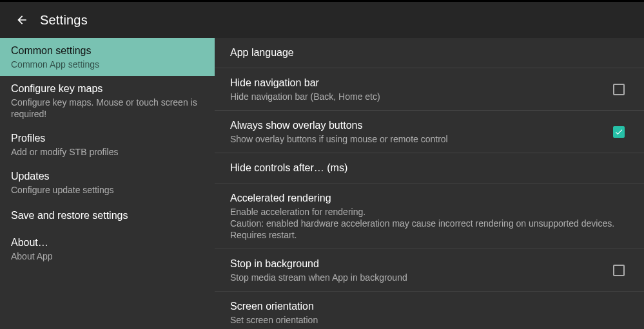 This screenshot has width=644, height=329. What do you see at coordinates (107, 256) in the screenshot?
I see `sidebar-item-subtitle: About App` at bounding box center [107, 256].